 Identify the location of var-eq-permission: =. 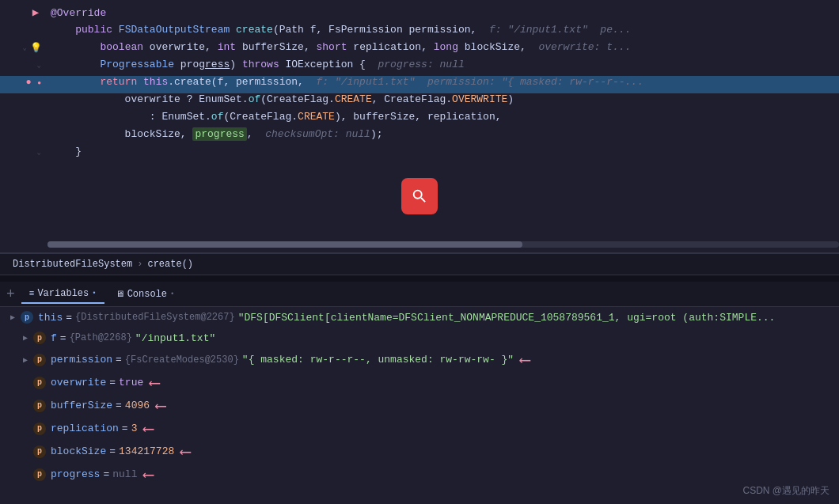
(119, 359).